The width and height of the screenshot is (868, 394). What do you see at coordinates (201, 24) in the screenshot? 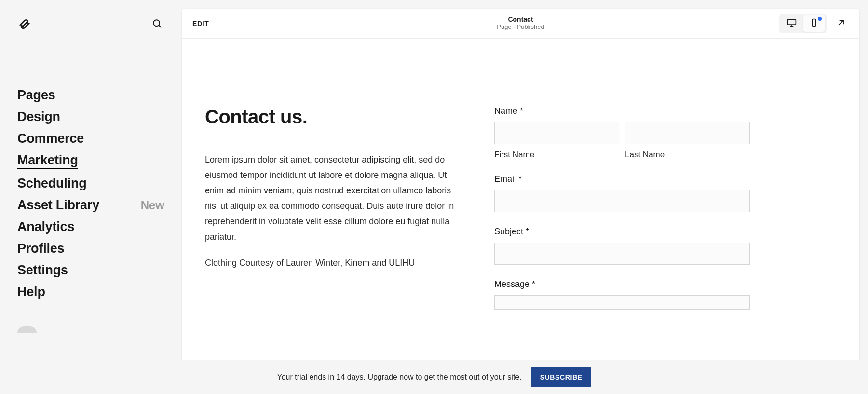
I see `topbar-left: EDIT` at bounding box center [201, 24].